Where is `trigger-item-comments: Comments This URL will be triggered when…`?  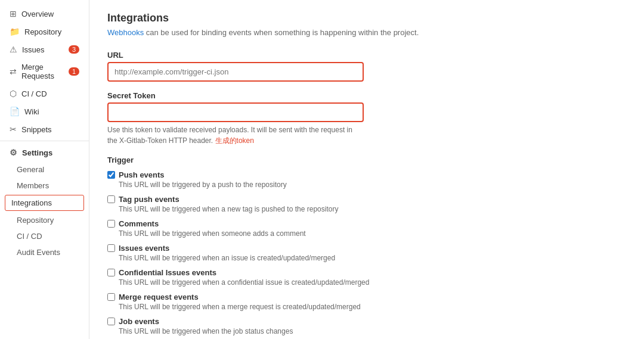
trigger-item-comments: Comments This URL will be triggered when… is located at coordinates (367, 229).